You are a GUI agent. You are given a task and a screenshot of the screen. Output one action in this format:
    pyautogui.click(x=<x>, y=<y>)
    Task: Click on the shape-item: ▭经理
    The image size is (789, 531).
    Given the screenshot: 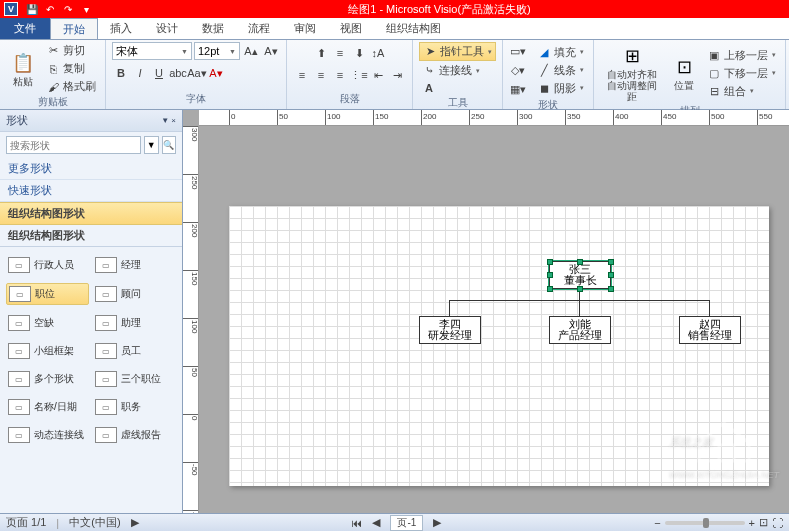 What is the action you would take?
    pyautogui.click(x=134, y=265)
    